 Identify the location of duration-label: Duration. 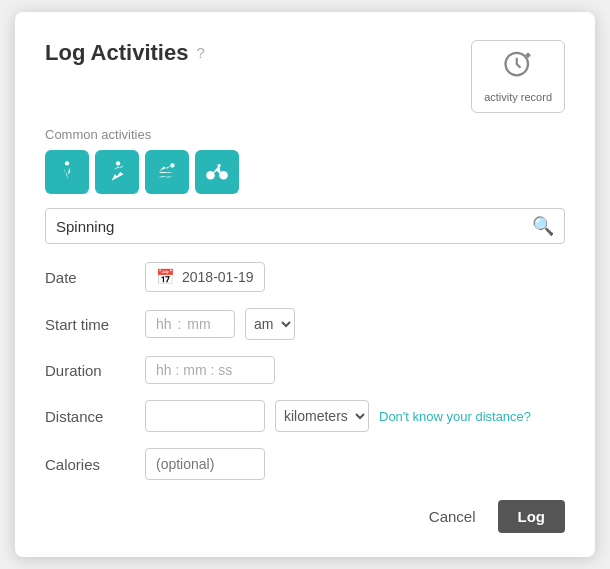
(90, 370).